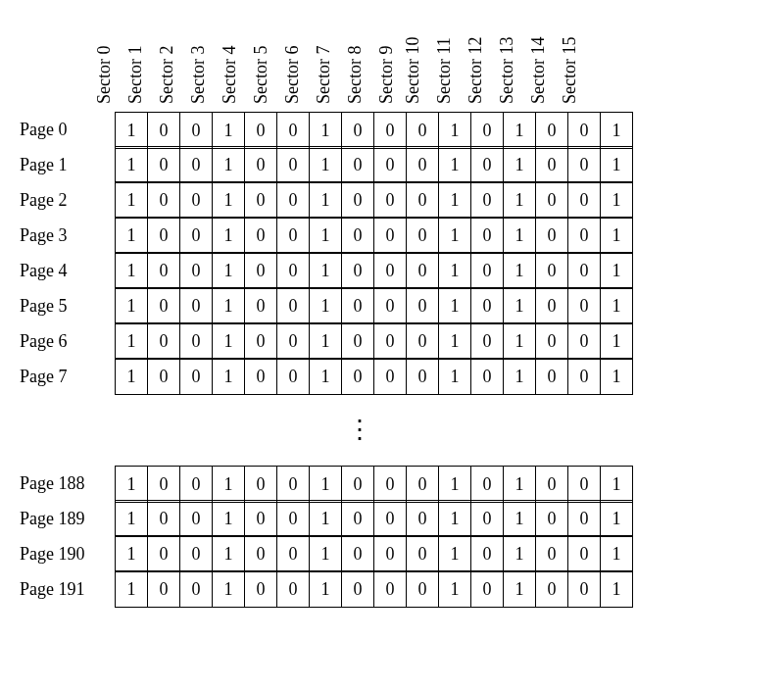 The width and height of the screenshot is (784, 690). What do you see at coordinates (65, 235) in the screenshot?
I see `page-label: Page 3` at bounding box center [65, 235].